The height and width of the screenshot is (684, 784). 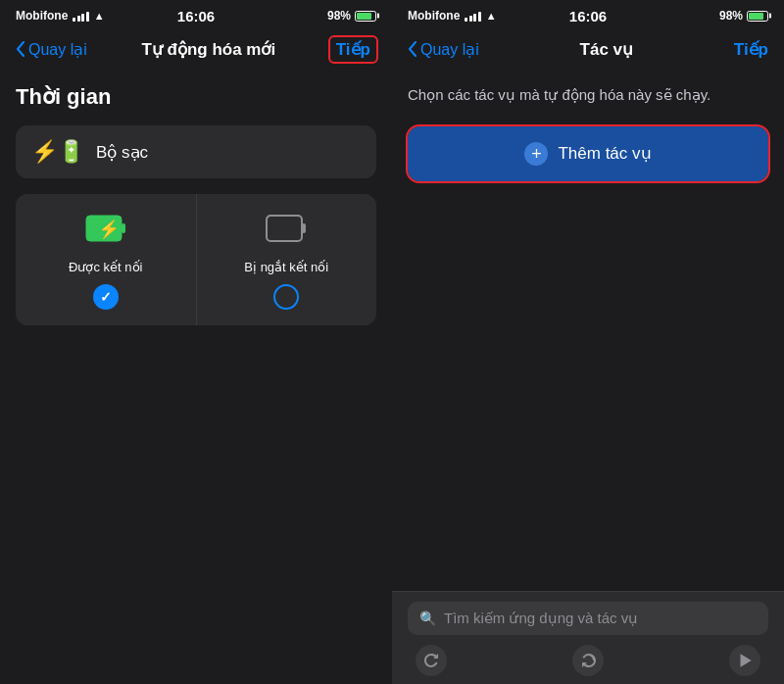 I want to click on signal-bars-left, so click(x=80, y=16).